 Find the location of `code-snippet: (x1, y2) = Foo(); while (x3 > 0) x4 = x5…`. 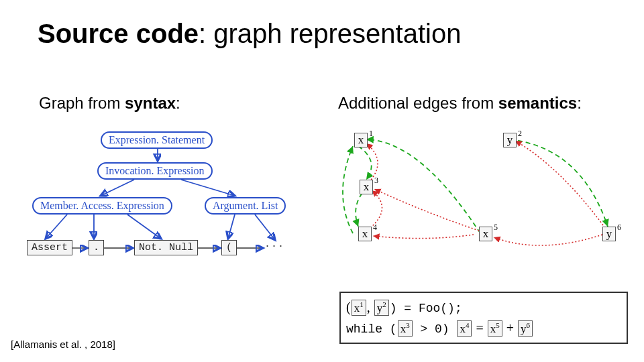

code-snippet: (x1, y2) = Foo(); while (x3 > 0) x4 = x5… is located at coordinates (484, 318).